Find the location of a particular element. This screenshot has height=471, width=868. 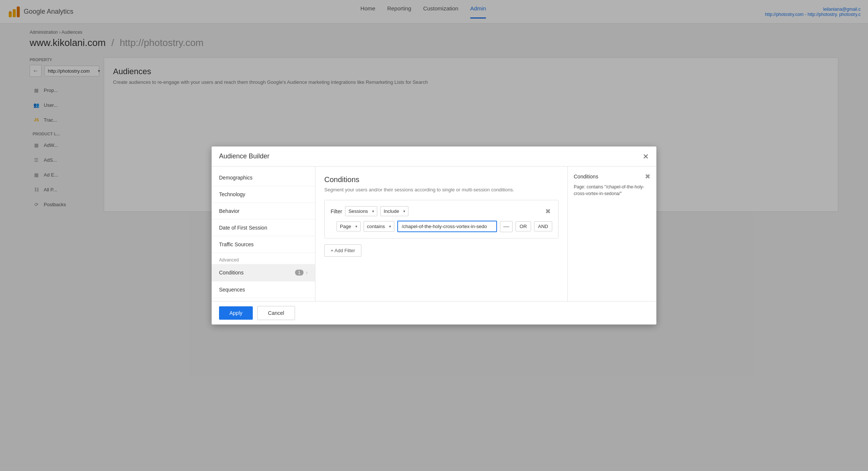

conditions-title: Conditions is located at coordinates (441, 179).